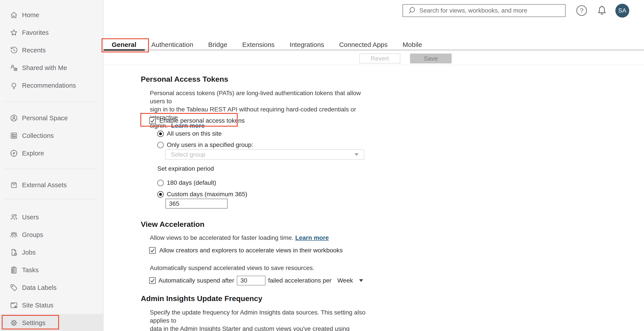 The width and height of the screenshot is (644, 331). I want to click on radio-row-all-users: All users on this site, so click(190, 134).